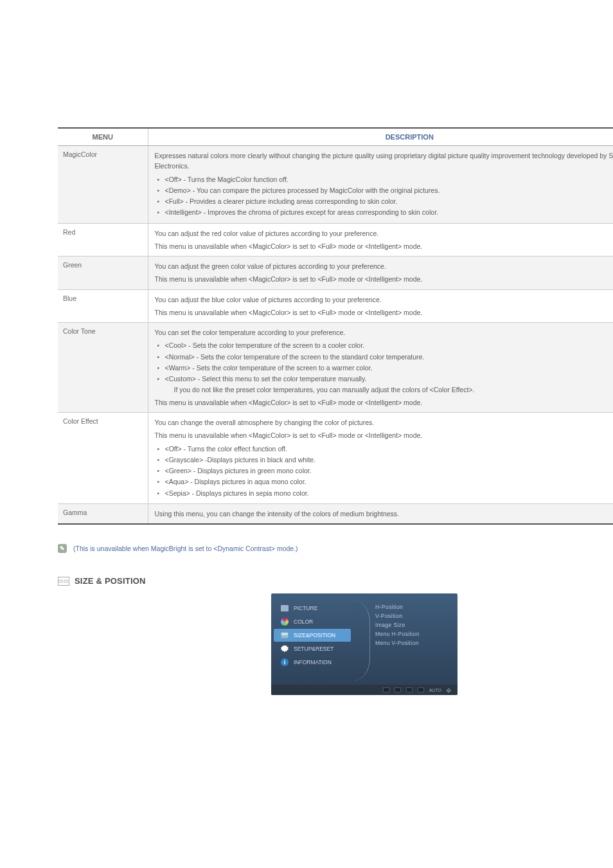 This screenshot has height=868, width=613. I want to click on osd-left-item: PICTURE, so click(312, 608).